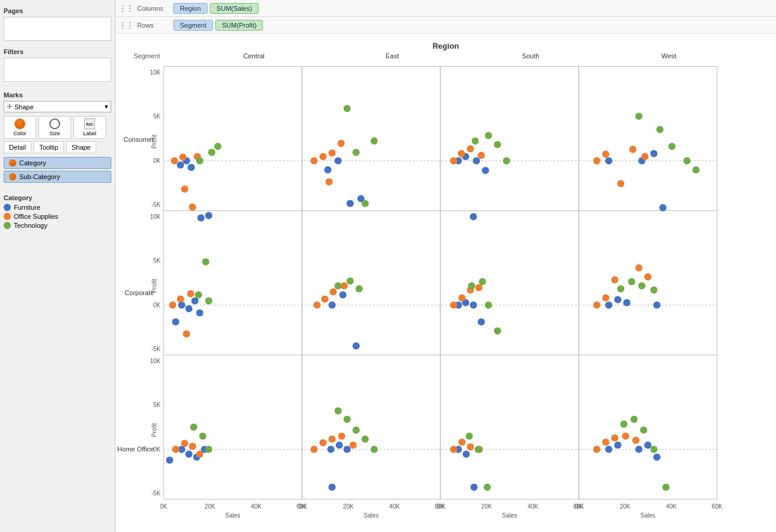 The width and height of the screenshot is (776, 532). I want to click on x-0k-c3: 0K, so click(440, 506).